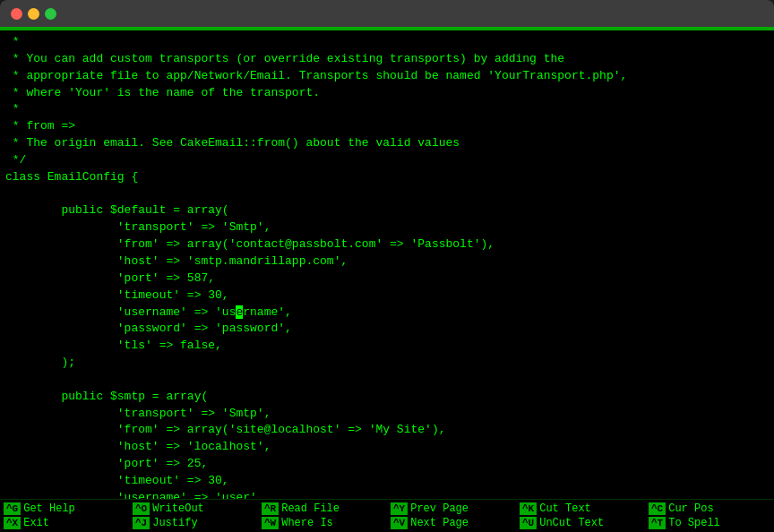 The width and height of the screenshot is (774, 532). What do you see at coordinates (271, 523) in the screenshot?
I see `toolbar-key: ^W` at bounding box center [271, 523].